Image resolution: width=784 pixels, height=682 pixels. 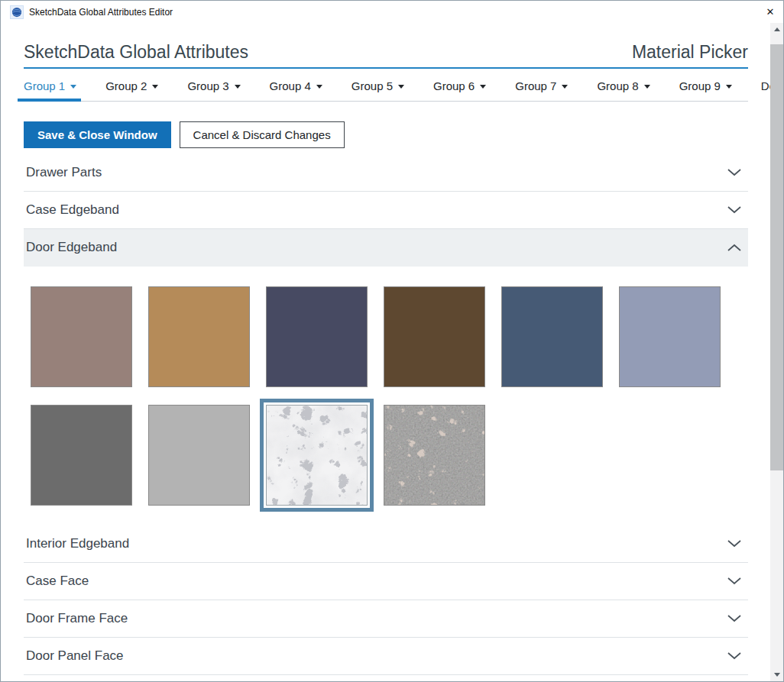 I want to click on material-swatch-periwinkle-gray, so click(x=669, y=337).